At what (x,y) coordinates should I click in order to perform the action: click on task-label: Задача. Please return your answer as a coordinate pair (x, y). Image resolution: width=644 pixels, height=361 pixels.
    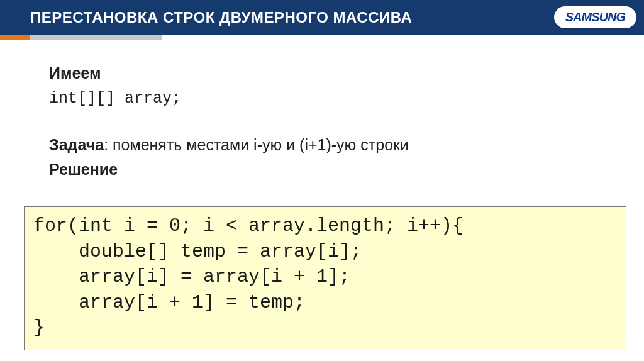
    Looking at the image, I should click on (77, 145).